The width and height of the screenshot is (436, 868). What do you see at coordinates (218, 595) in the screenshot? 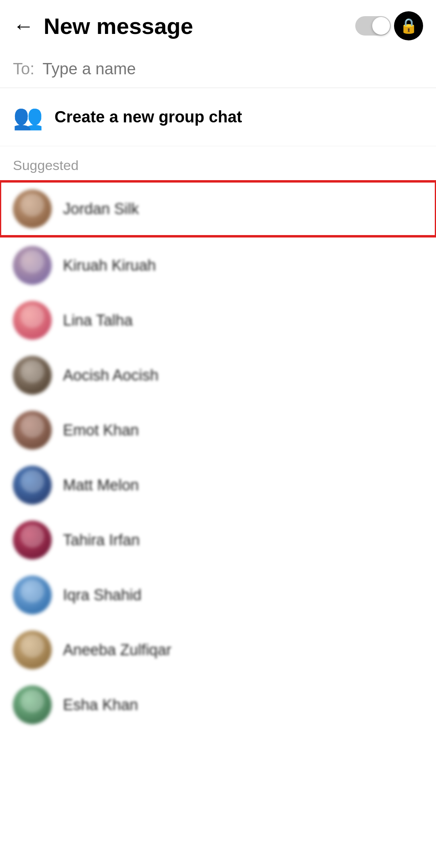
I see `contact-item: Iqra Shahid` at bounding box center [218, 595].